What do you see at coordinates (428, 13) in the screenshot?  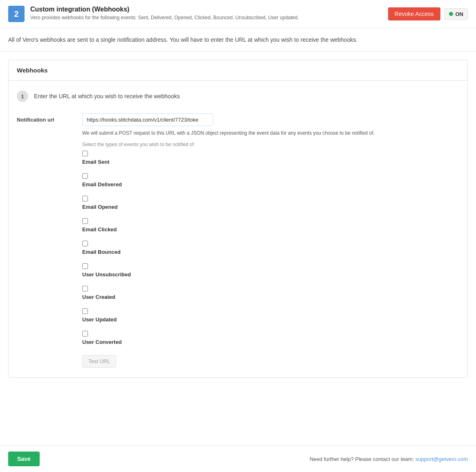 I see `header-right: Revoke Access ON` at bounding box center [428, 13].